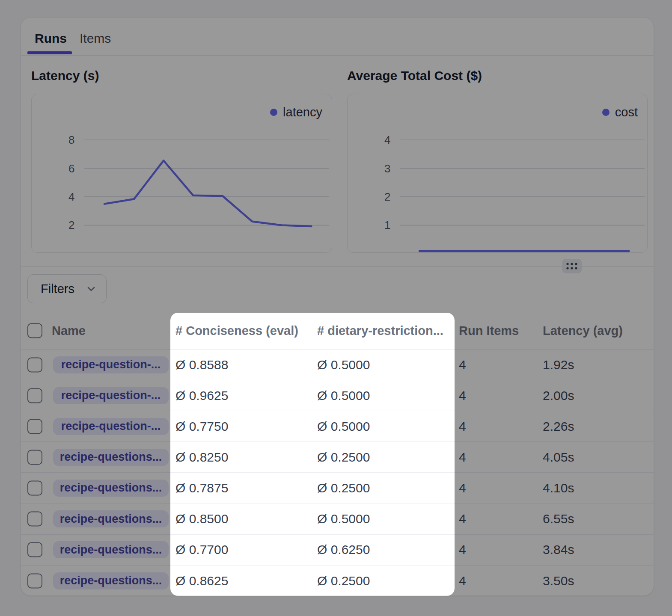  Describe the element at coordinates (35, 331) in the screenshot. I see `select-all-checkbox` at that location.